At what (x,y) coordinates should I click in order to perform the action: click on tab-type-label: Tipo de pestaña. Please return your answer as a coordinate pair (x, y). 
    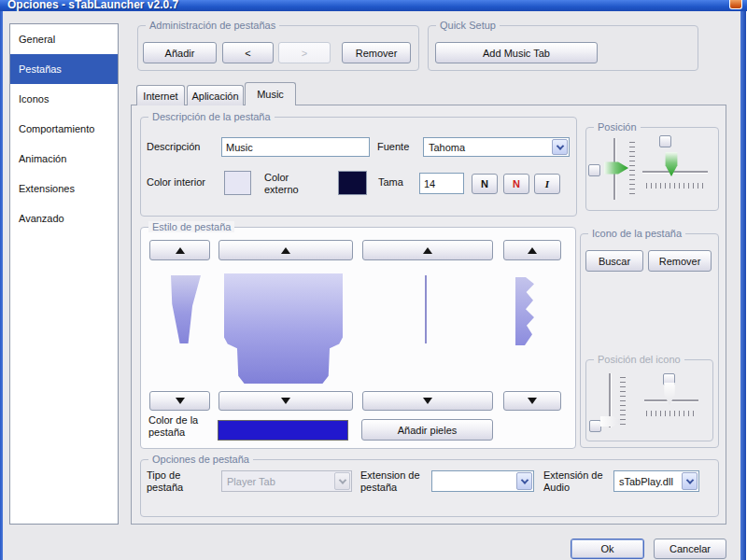
    Looking at the image, I should click on (176, 482).